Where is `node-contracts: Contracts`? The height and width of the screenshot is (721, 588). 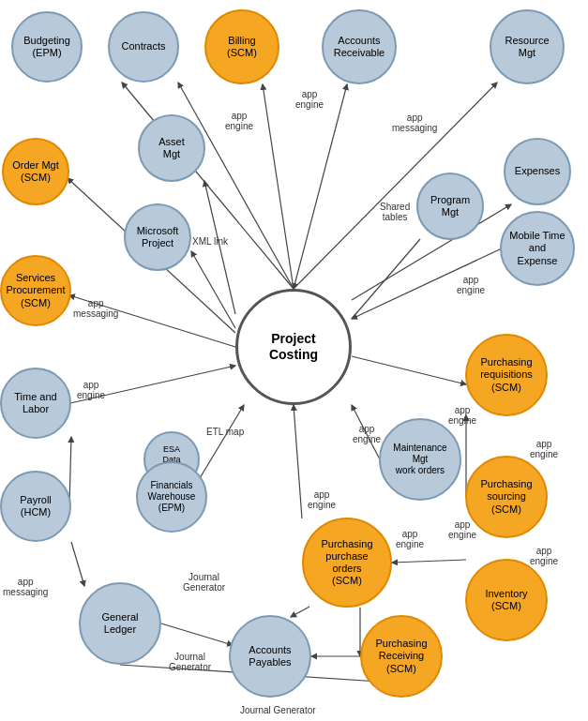 node-contracts: Contracts is located at coordinates (143, 47).